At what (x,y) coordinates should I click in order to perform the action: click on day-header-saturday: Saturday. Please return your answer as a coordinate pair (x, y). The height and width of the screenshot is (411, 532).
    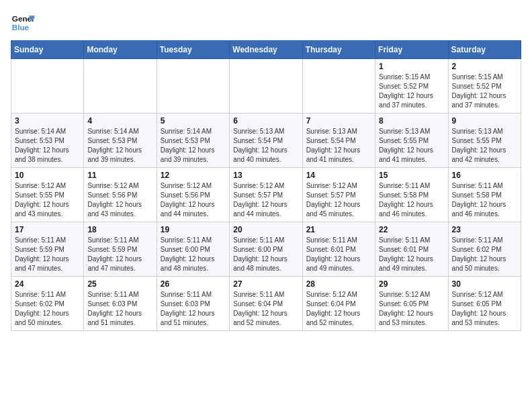
    Looking at the image, I should click on (484, 50).